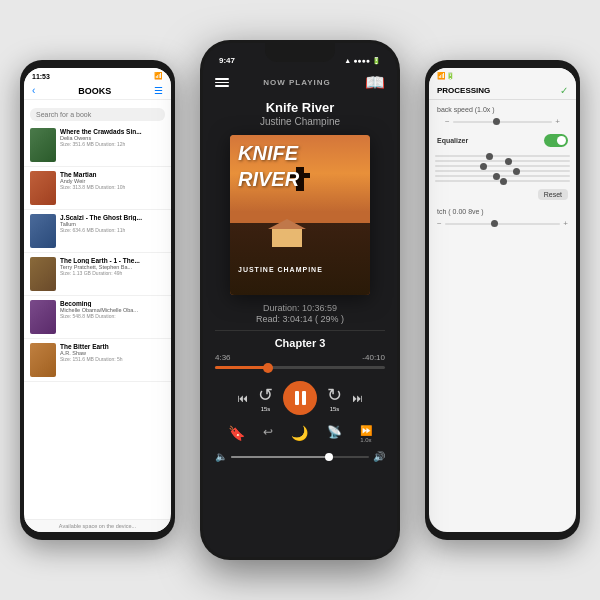 Image resolution: width=600 pixels, height=600 pixels. What do you see at coordinates (300, 215) in the screenshot?
I see `book-cover-art: KNIFE RIVER JUSTINE CHAMPINE` at bounding box center [300, 215].